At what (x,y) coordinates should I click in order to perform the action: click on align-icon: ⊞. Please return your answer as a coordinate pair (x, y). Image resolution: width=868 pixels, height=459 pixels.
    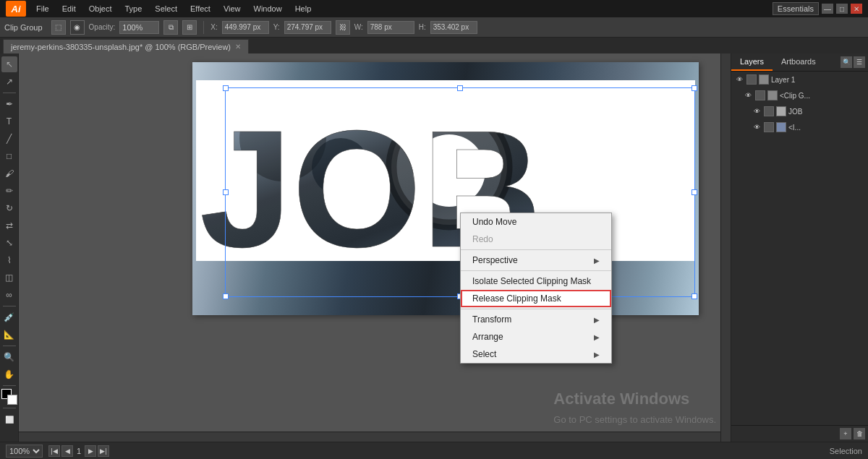
    Looking at the image, I should click on (190, 27).